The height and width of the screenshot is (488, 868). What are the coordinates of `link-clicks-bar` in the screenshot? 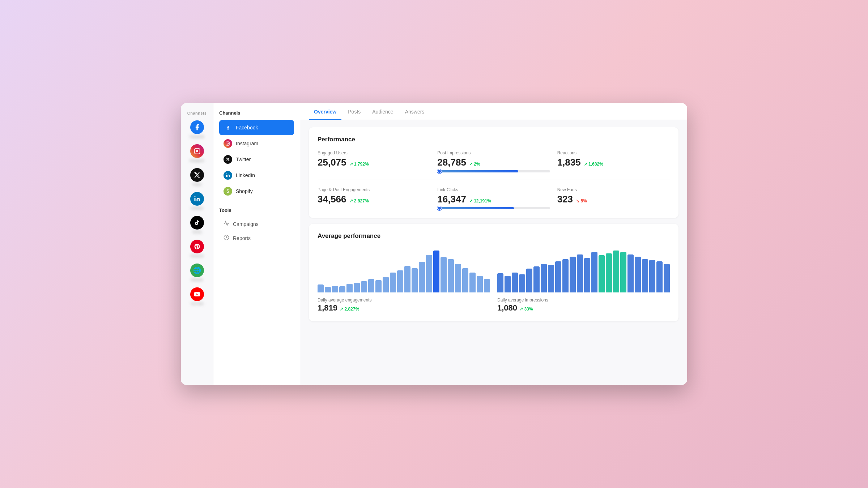 It's located at (493, 208).